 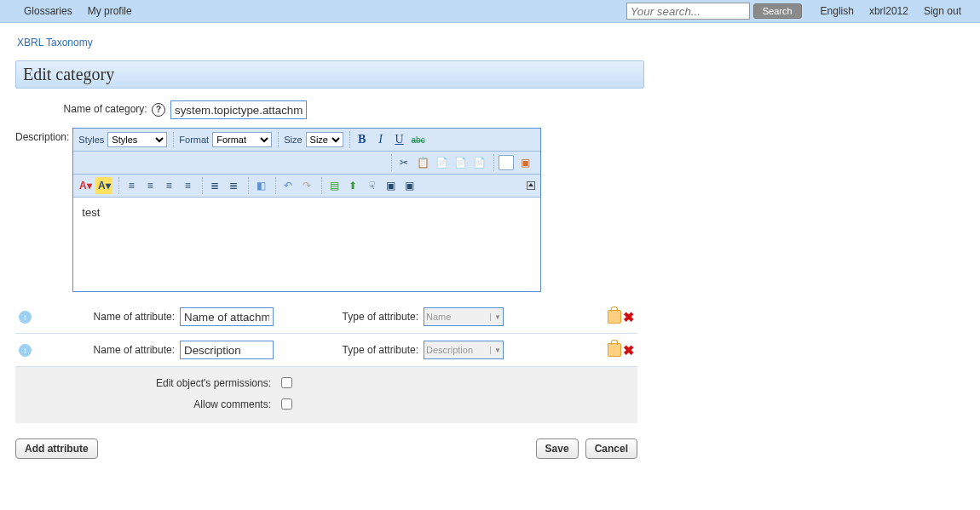 I want to click on strikethrough-button: abc, so click(x=418, y=140).